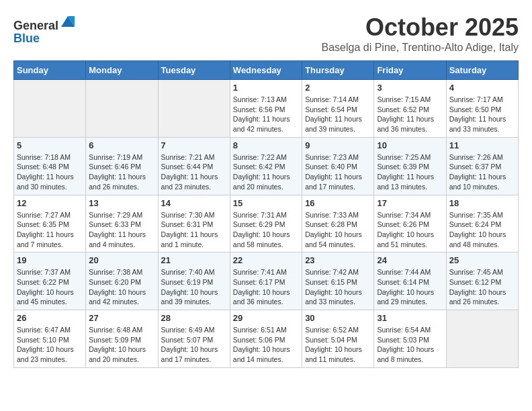  Describe the element at coordinates (482, 261) in the screenshot. I see `day-number: 25` at that location.